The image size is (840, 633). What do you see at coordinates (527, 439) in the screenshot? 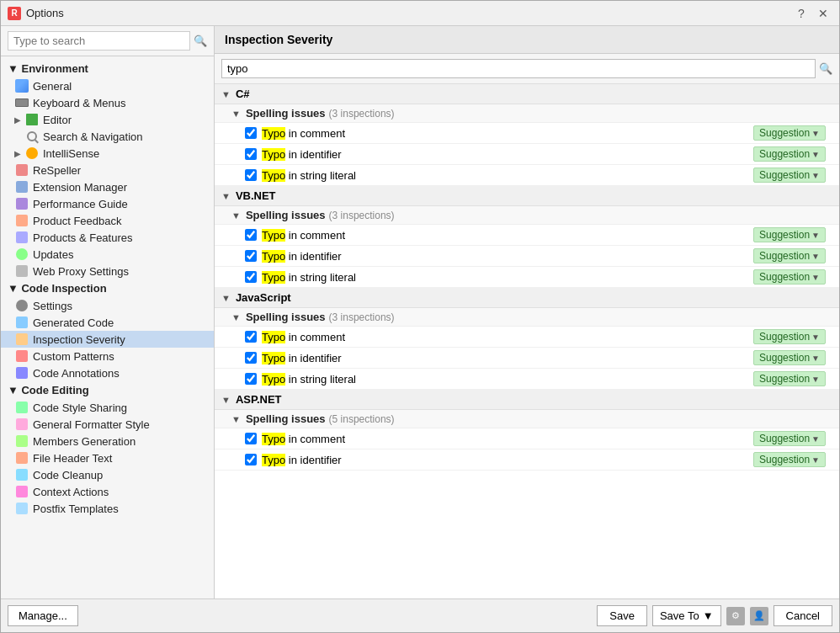
I see `inspection-typo-comment-asp: Typo in comment Suggestion ▼` at bounding box center [527, 439].